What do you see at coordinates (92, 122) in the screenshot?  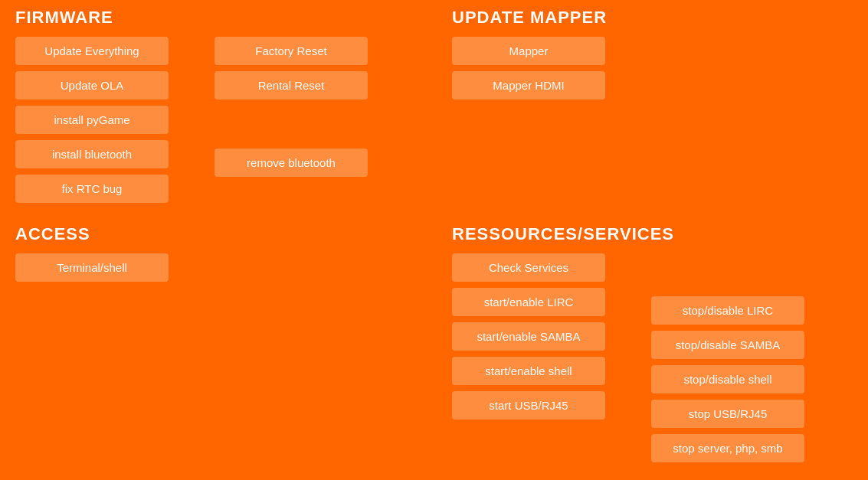 I see `firmware-col1: Update Everything Update OLA install pyG…` at bounding box center [92, 122].